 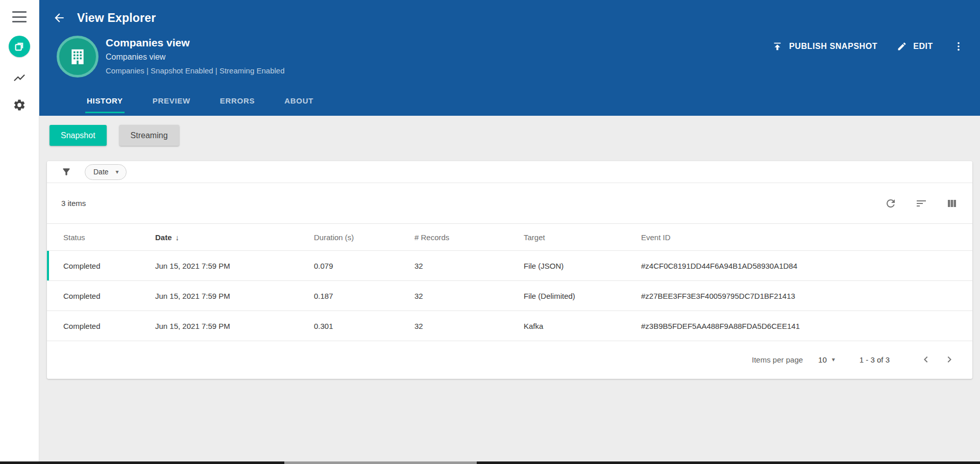 I want to click on cell-event-id: #z4CF0C8191DD44F6A94B1AD58930A1D84, so click(x=800, y=266).